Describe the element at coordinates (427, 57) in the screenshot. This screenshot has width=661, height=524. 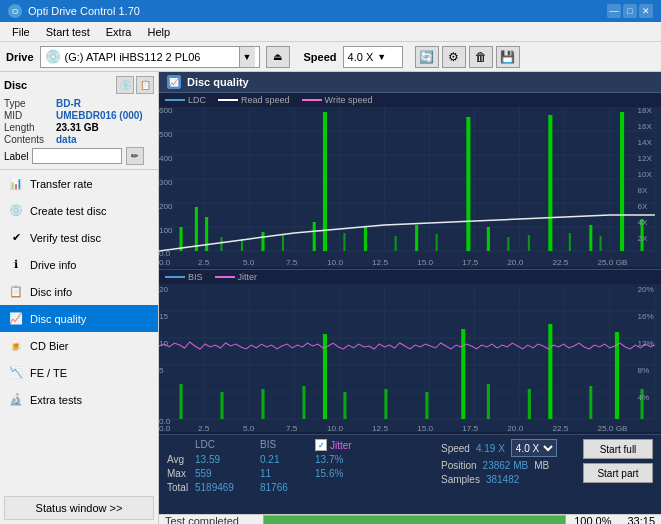
I see `refresh-icon-btn: 🔄` at that location.